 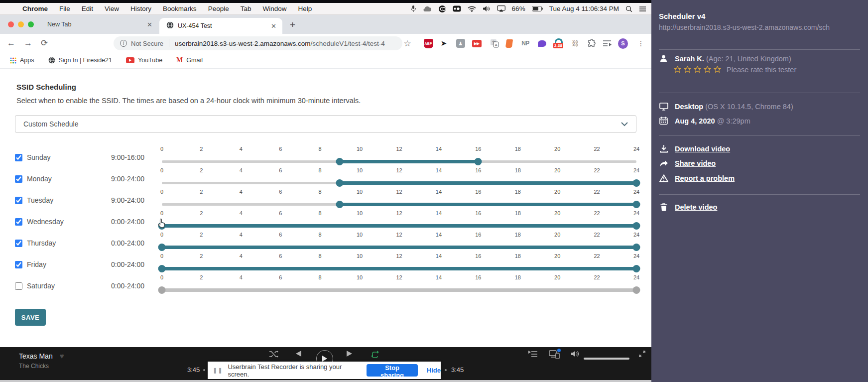 What do you see at coordinates (375, 354) in the screenshot?
I see `repeat-icon` at bounding box center [375, 354].